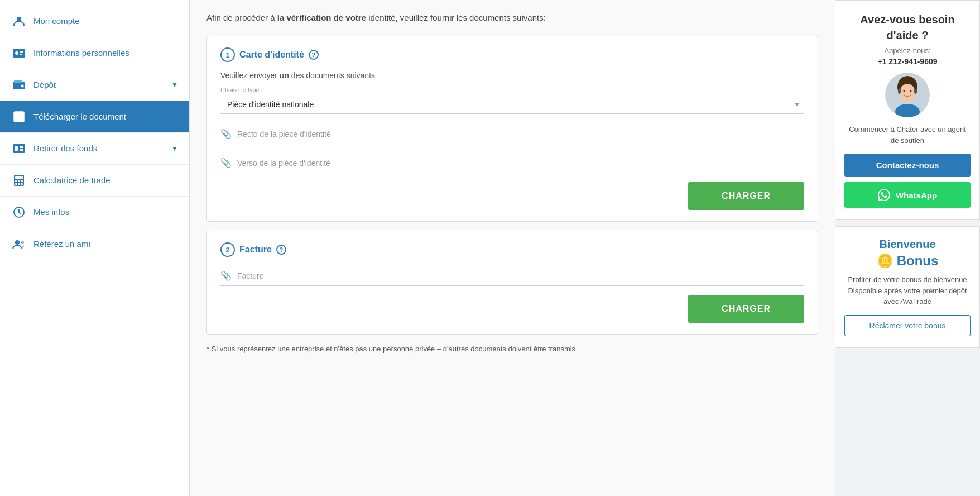  What do you see at coordinates (512, 134) in the screenshot?
I see `recto-field: 📎 Recto de la pièce d'identité` at bounding box center [512, 134].